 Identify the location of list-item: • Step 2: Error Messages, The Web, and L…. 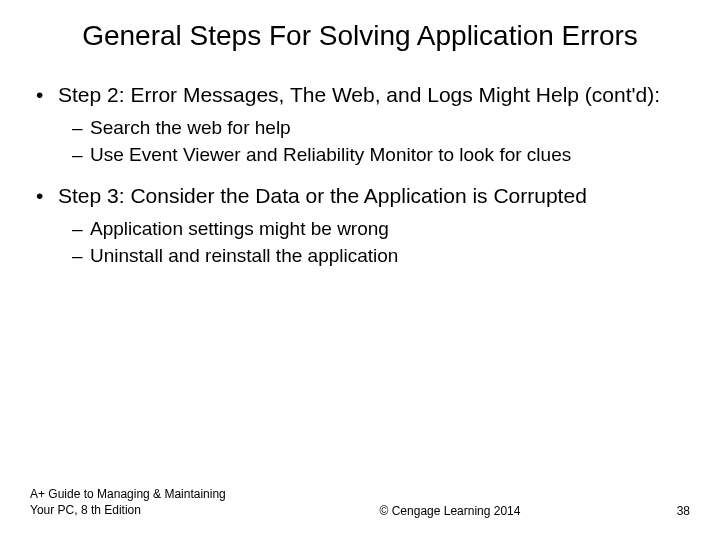
(363, 124).